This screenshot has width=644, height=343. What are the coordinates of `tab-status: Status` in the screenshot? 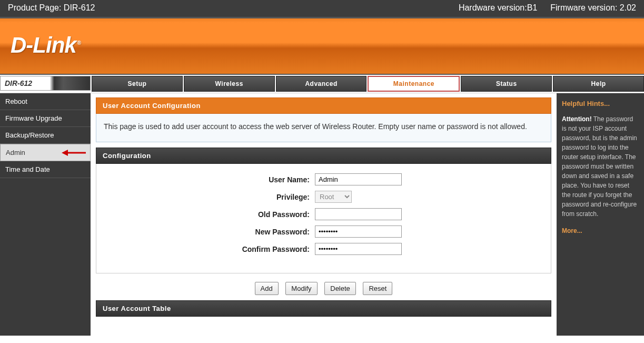 It's located at (507, 84).